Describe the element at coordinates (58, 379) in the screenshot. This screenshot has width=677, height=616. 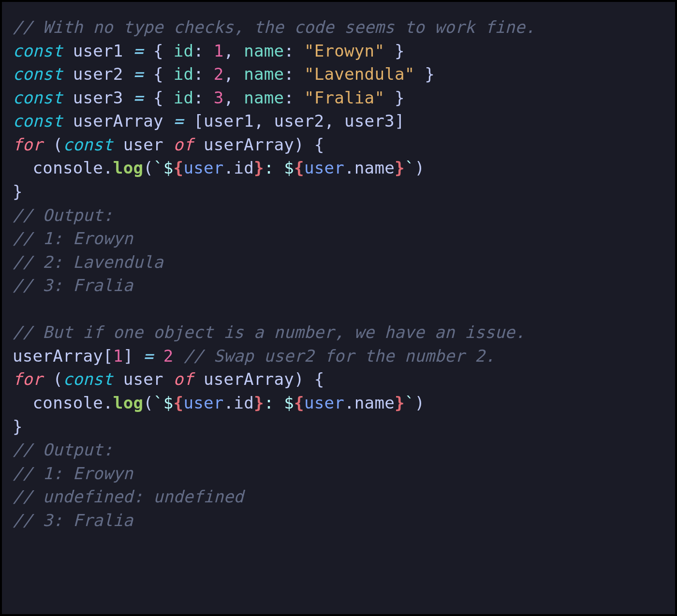
I see `paren-open: (` at that location.